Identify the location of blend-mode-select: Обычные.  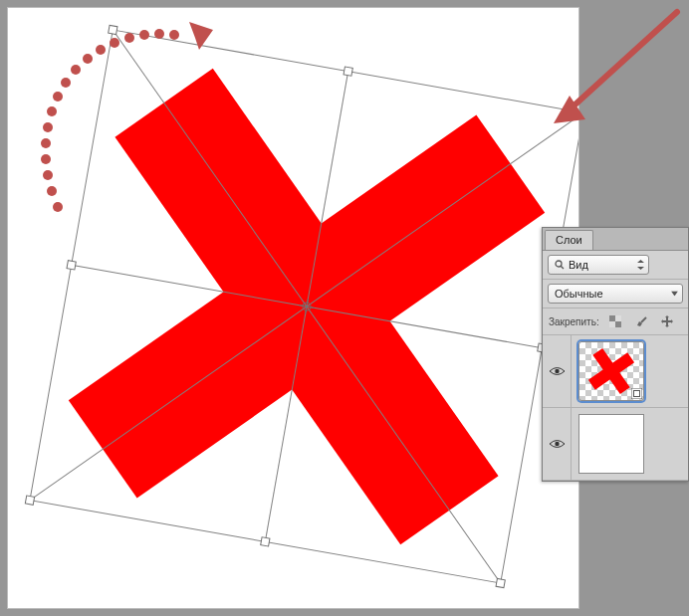
(615, 294).